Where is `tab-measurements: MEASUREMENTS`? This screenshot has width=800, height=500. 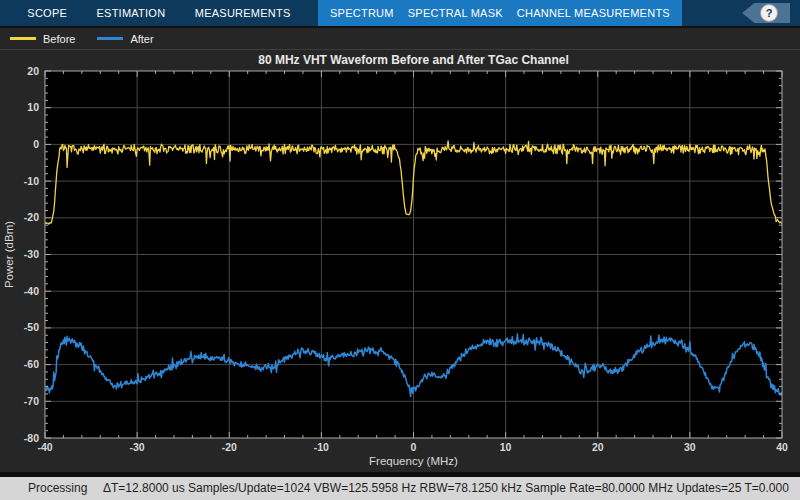 tab-measurements: MEASUREMENTS is located at coordinates (243, 13).